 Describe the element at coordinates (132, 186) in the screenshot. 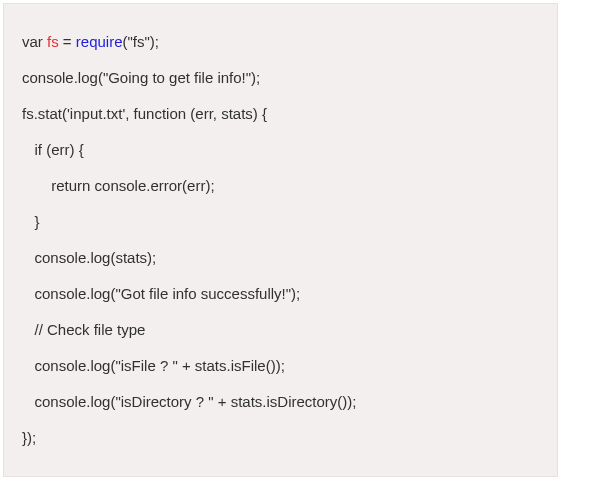

I see `code-token-plain: return console.error(err);` at that location.